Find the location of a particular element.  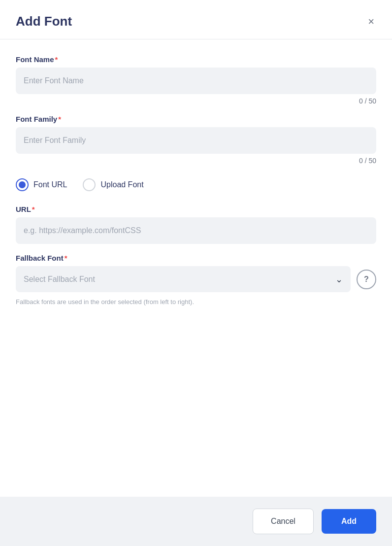

font-family-required: * is located at coordinates (60, 119).